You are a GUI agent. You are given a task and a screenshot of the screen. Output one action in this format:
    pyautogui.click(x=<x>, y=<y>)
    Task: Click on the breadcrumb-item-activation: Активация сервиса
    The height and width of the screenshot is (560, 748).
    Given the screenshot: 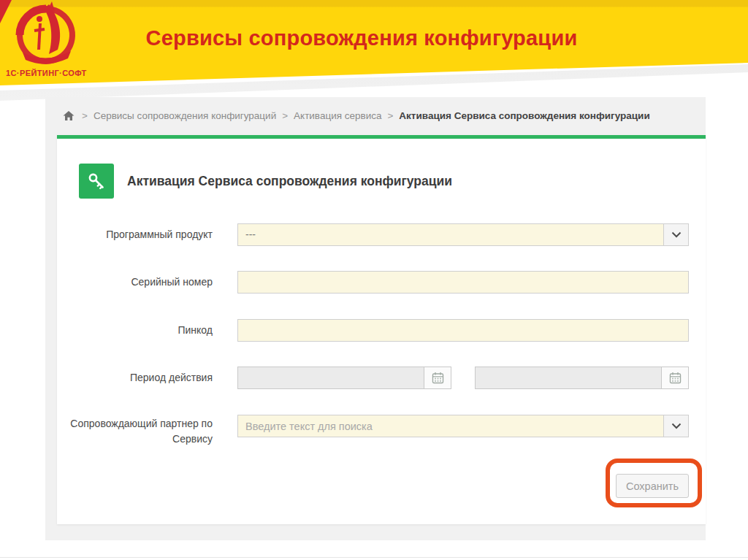 What is the action you would take?
    pyautogui.click(x=337, y=115)
    